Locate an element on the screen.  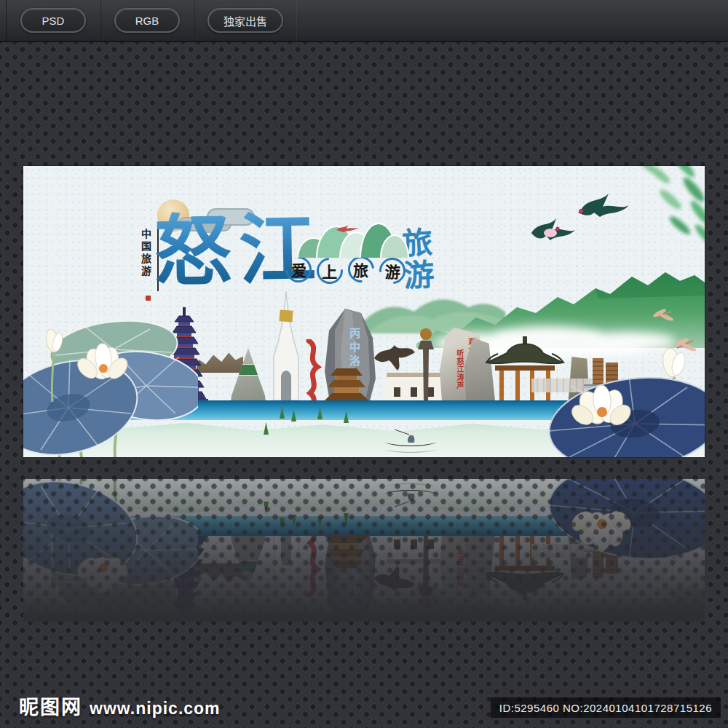
red-ribbon-sculpture is located at coordinates (314, 374).